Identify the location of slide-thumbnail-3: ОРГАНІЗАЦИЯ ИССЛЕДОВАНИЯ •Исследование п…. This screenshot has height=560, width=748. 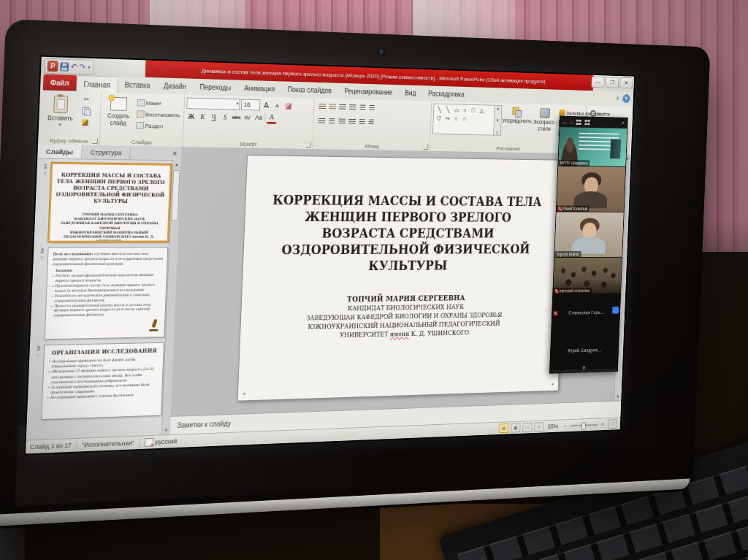
(102, 381).